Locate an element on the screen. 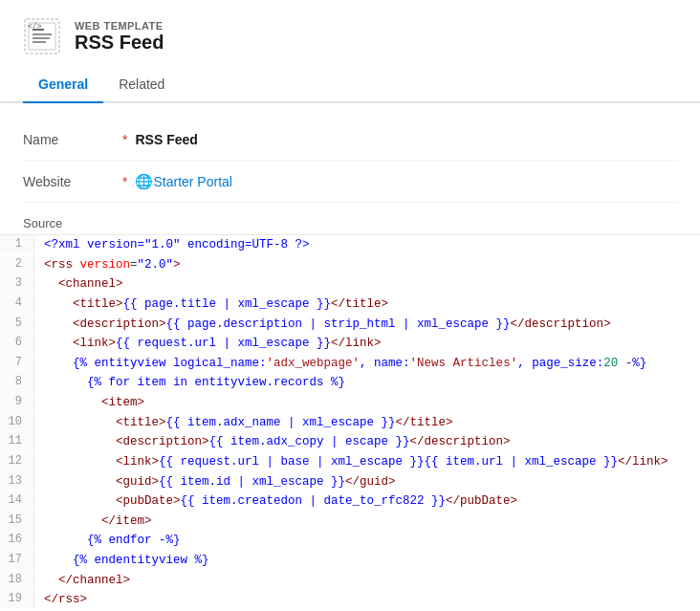 The height and width of the screenshot is (611, 700). line-content: </channel> is located at coordinates (367, 581).